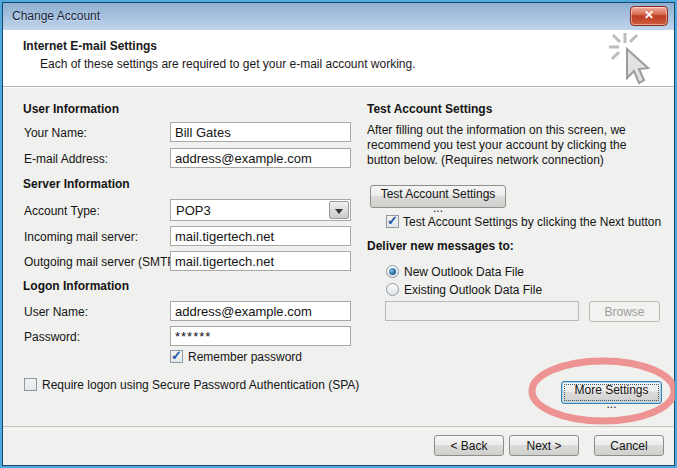  Describe the element at coordinates (544, 446) in the screenshot. I see `next-button: Next >` at that location.